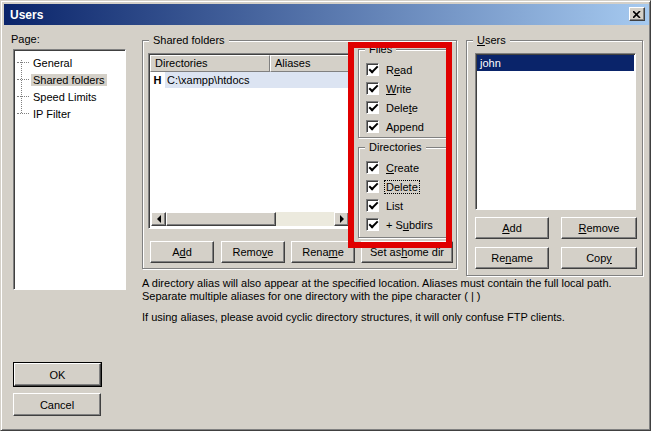 The image size is (651, 431). Describe the element at coordinates (512, 258) in the screenshot. I see `user-rename-button: Rename` at that location.